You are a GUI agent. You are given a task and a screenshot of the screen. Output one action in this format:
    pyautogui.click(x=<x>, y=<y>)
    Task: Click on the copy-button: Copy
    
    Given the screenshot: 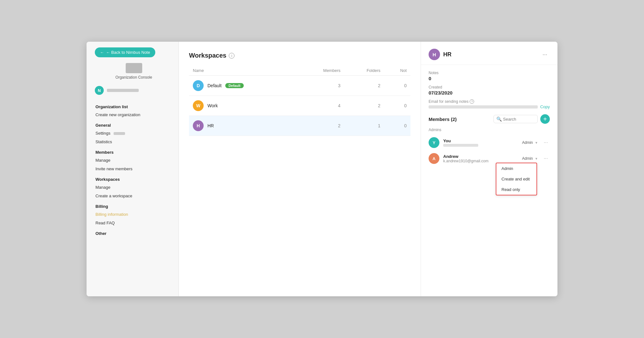 What is the action you would take?
    pyautogui.click(x=545, y=107)
    